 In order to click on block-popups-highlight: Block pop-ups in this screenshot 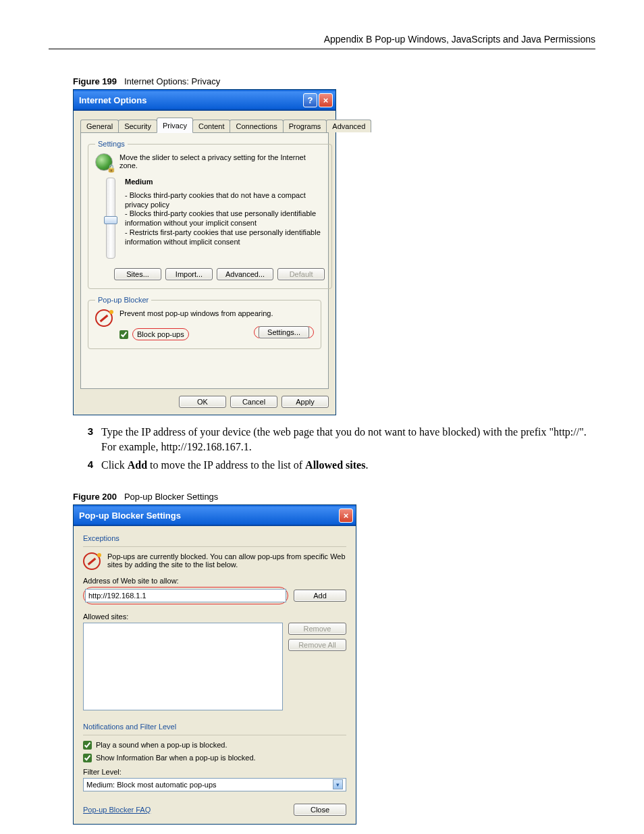, I will do `click(161, 334)`.